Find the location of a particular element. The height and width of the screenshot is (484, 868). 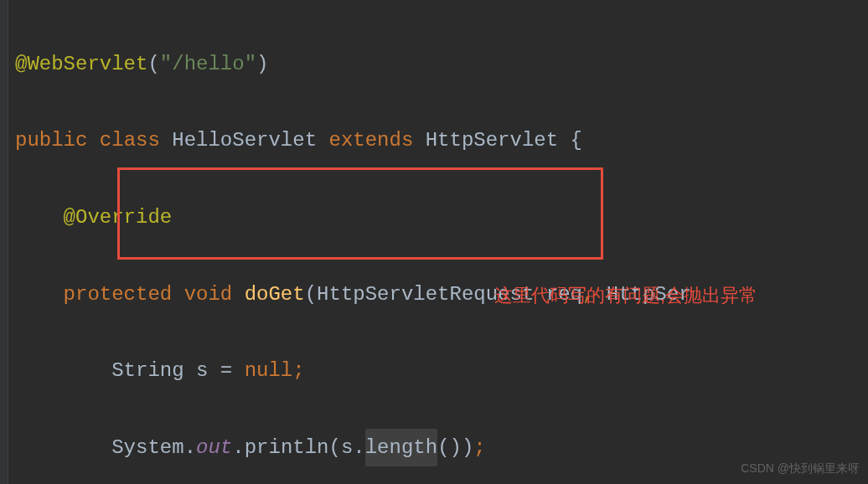

code-token: ()) is located at coordinates (456, 448).